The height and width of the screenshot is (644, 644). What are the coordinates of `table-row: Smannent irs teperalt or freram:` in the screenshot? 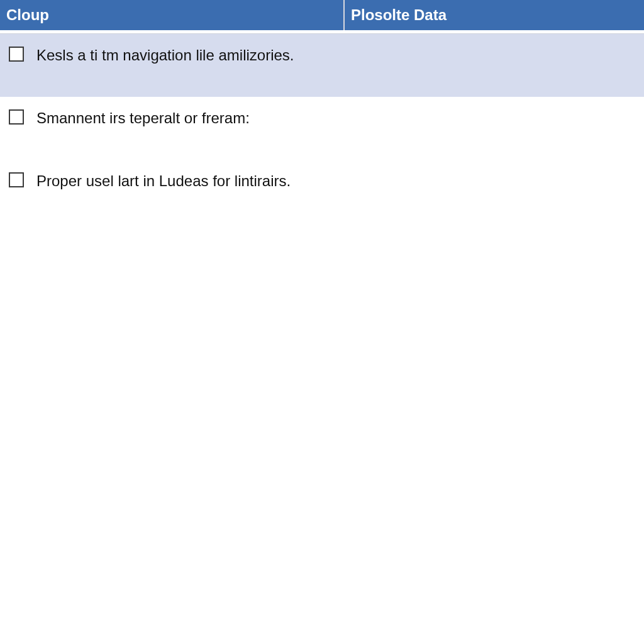 It's located at (322, 128).